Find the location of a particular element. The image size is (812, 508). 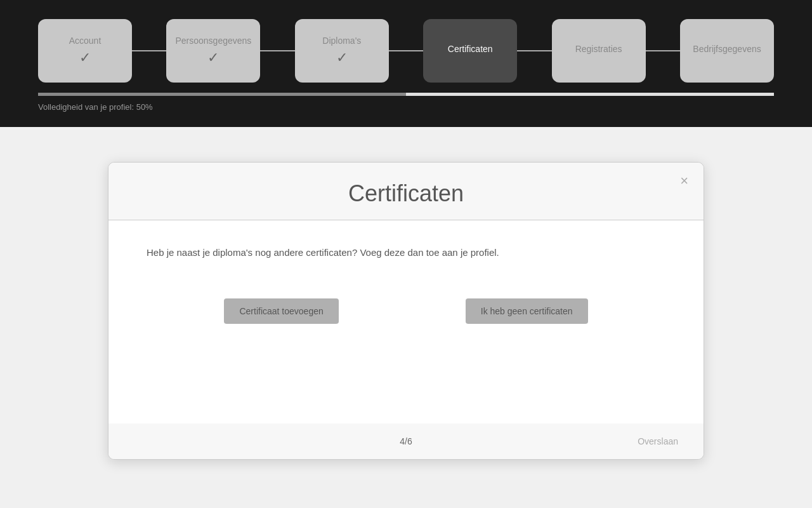

step-persoonsgegevens: Persoonsgegevens ✓ is located at coordinates (213, 51).